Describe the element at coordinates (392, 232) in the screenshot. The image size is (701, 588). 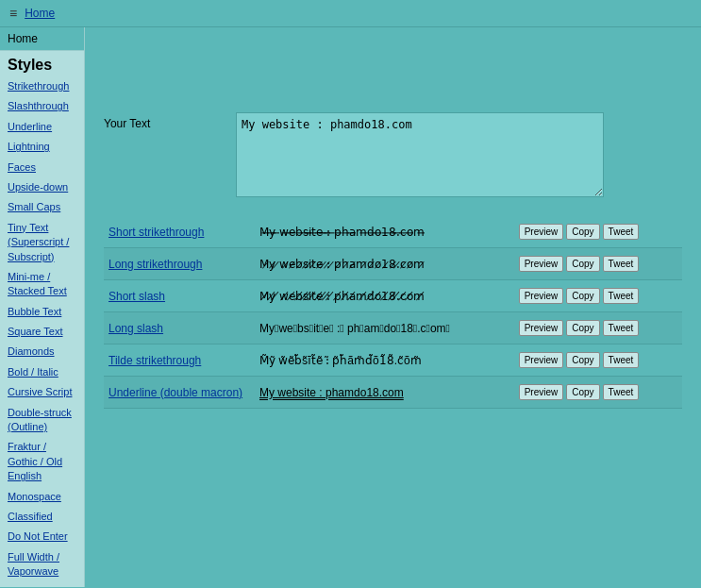
I see `table-row: Short strikethroughM̶y̶ ̶w̶e̶b̶s̶i̶t̶e̶ …` at that location.